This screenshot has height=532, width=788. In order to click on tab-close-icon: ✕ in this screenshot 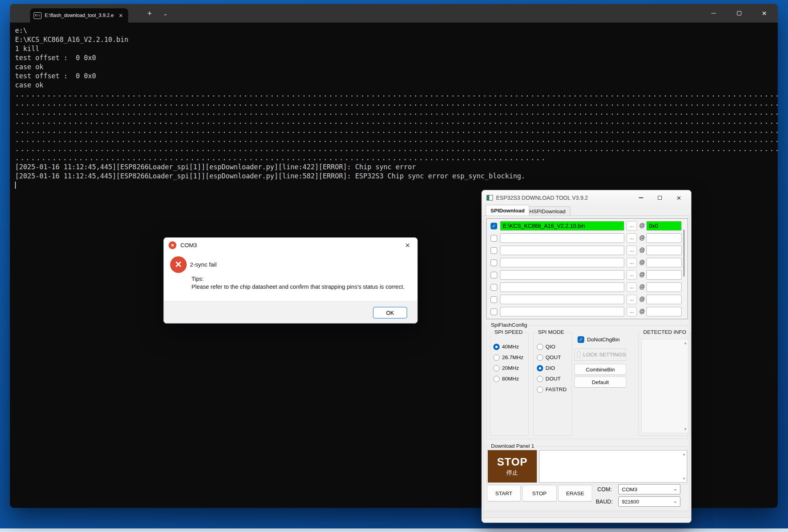, I will do `click(121, 16)`.